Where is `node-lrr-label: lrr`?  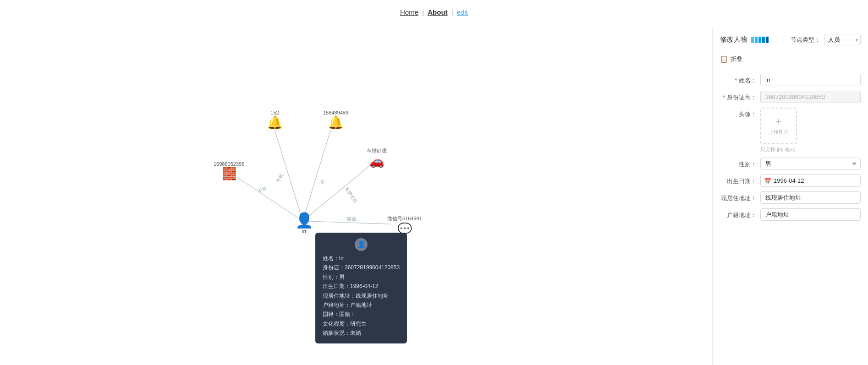
node-lrr-label: lrr is located at coordinates (304, 231).